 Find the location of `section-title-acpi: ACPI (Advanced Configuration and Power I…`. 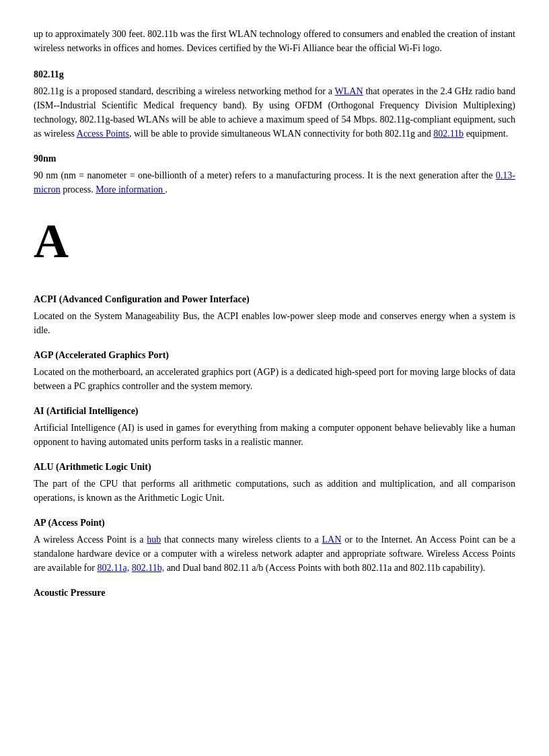

section-title-acpi: ACPI (Advanced Configuration and Power I… is located at coordinates (274, 299).